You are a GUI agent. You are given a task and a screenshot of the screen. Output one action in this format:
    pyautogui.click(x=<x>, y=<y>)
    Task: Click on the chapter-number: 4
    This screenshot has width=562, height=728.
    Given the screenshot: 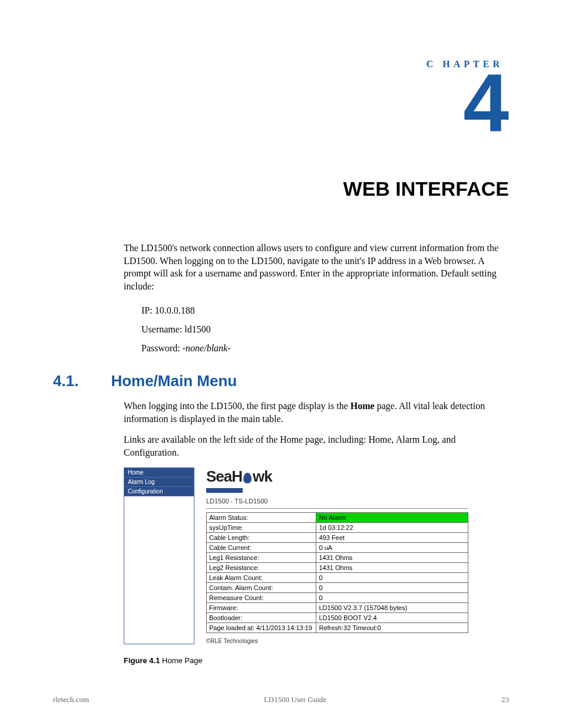 What is the action you would take?
    pyautogui.click(x=281, y=103)
    